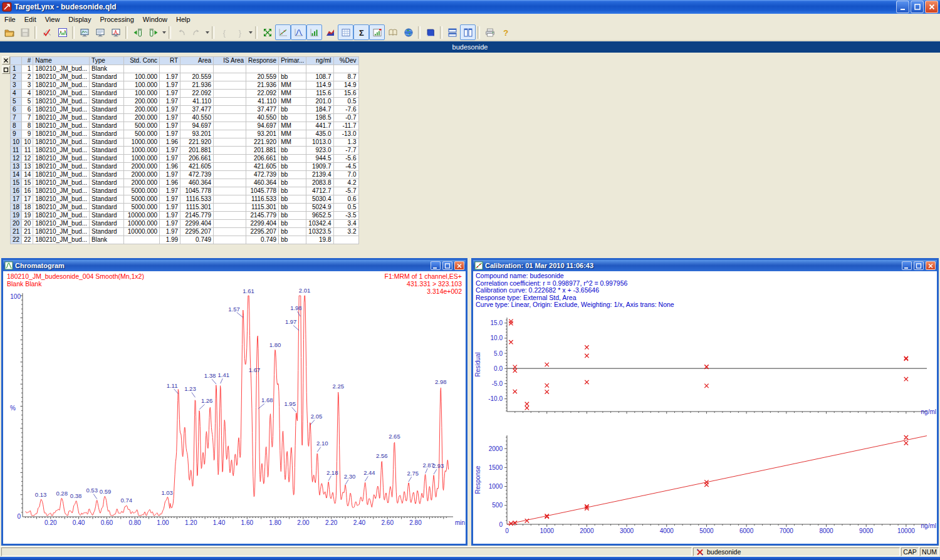 Image resolution: width=940 pixels, height=560 pixels. Describe the element at coordinates (6, 70) in the screenshot. I see `grid-restore-button` at that location.